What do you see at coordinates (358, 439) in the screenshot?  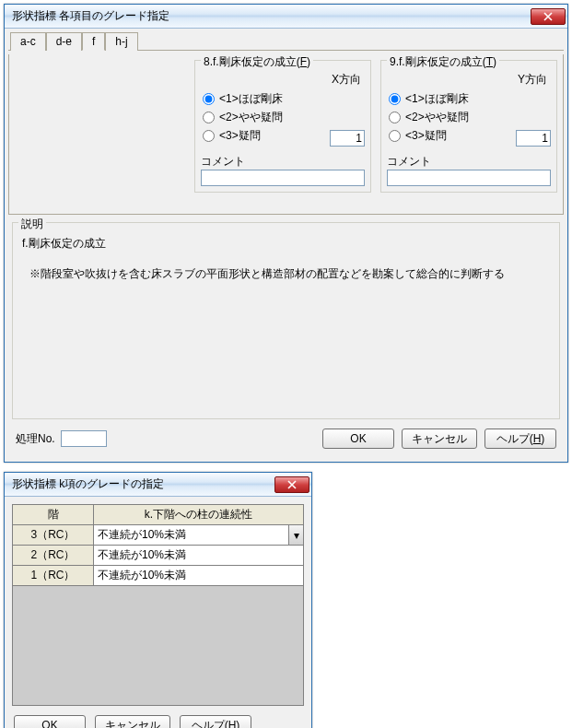 I see `ok-button: OK` at bounding box center [358, 439].